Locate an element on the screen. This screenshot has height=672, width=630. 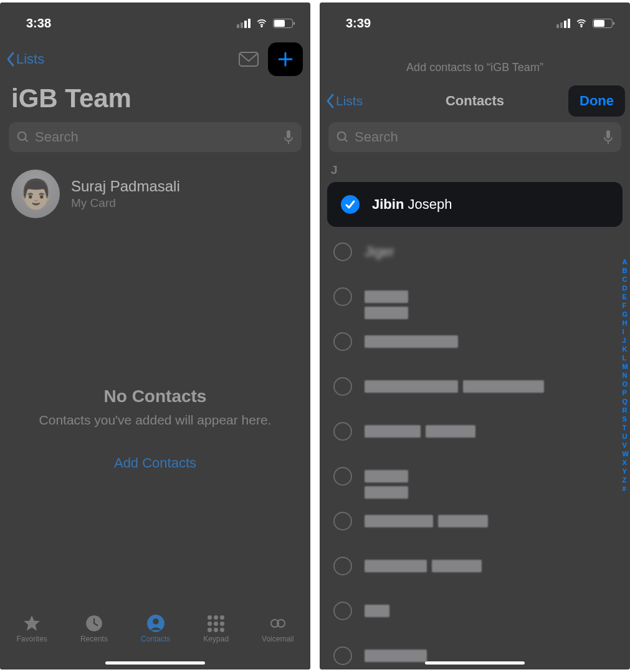
tab-label: Favorites is located at coordinates (32, 639).